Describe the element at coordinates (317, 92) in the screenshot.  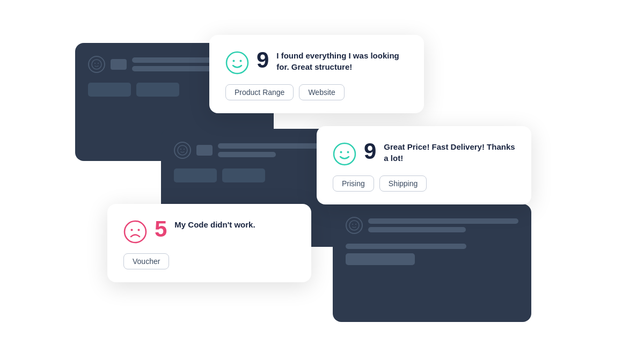
I see `review-tags-1: Product Range Website` at that location.